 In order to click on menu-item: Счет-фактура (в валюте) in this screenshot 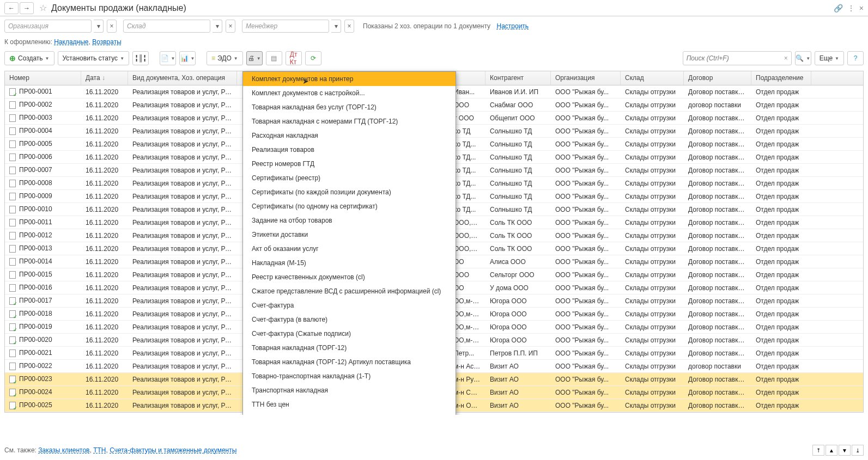, I will do `click(349, 320)`.